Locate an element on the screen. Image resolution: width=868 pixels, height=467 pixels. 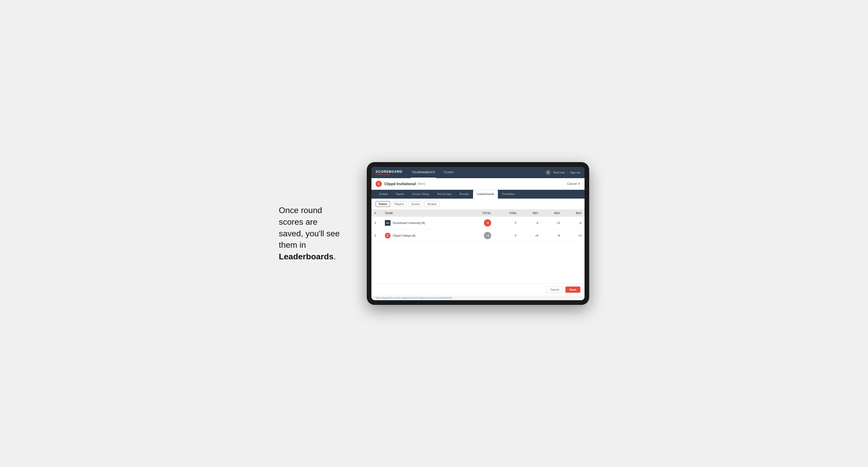
nav-tournaments: TOURNAMENTS is located at coordinates (423, 173).